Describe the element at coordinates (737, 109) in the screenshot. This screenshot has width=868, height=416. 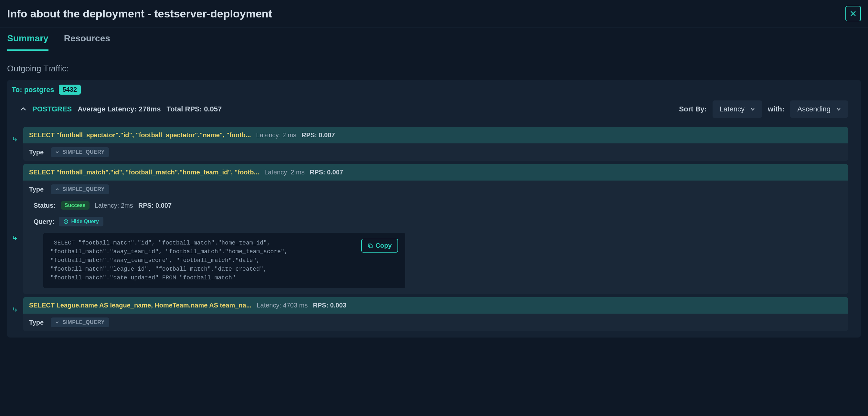
I see `sort-by-select: Latency` at that location.